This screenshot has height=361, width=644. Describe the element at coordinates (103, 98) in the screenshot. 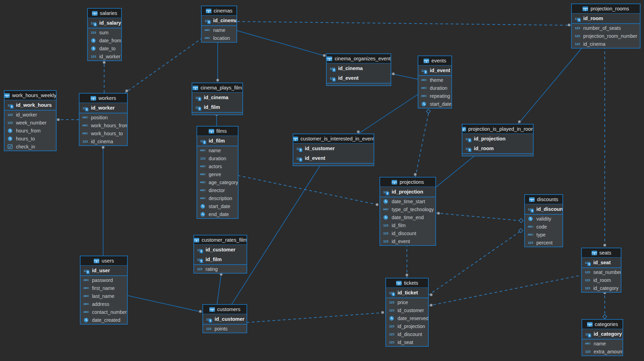

I see `table-header: workers` at that location.